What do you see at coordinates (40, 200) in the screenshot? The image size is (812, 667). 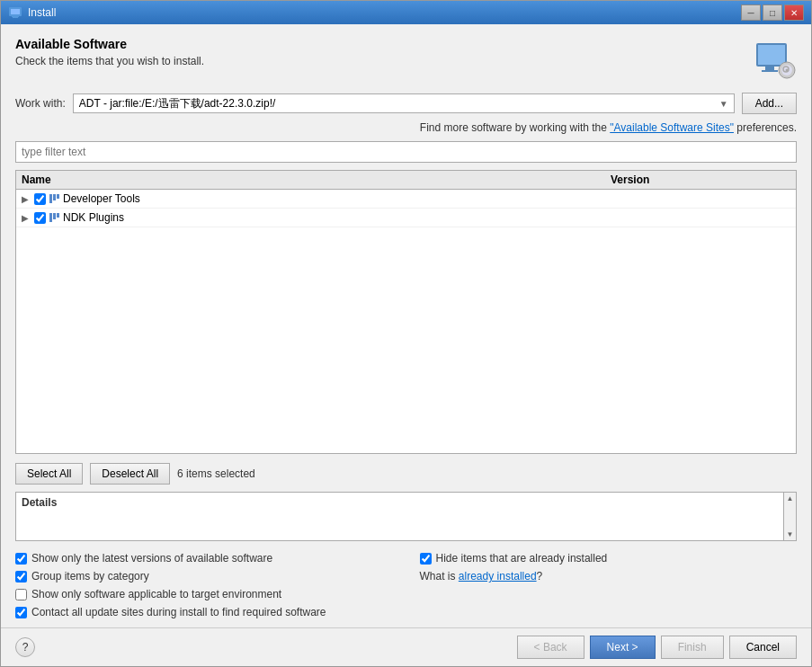 I see `item-checkbox-developer-tools` at bounding box center [40, 200].